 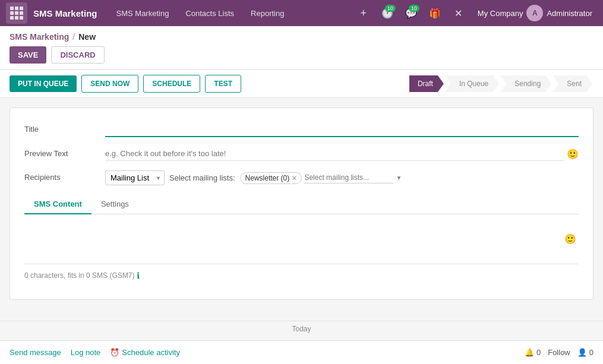 I want to click on recipients-label: Recipients, so click(x=60, y=176).